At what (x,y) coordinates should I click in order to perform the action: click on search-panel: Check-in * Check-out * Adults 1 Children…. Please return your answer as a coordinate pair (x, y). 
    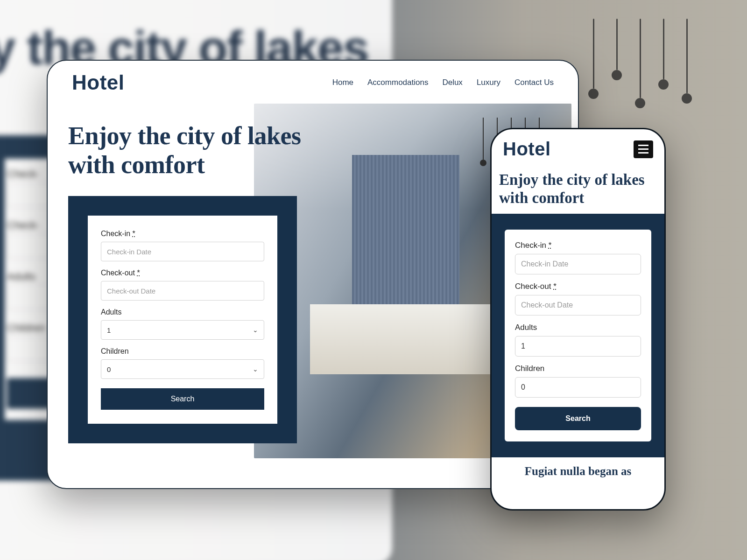
    Looking at the image, I should click on (578, 336).